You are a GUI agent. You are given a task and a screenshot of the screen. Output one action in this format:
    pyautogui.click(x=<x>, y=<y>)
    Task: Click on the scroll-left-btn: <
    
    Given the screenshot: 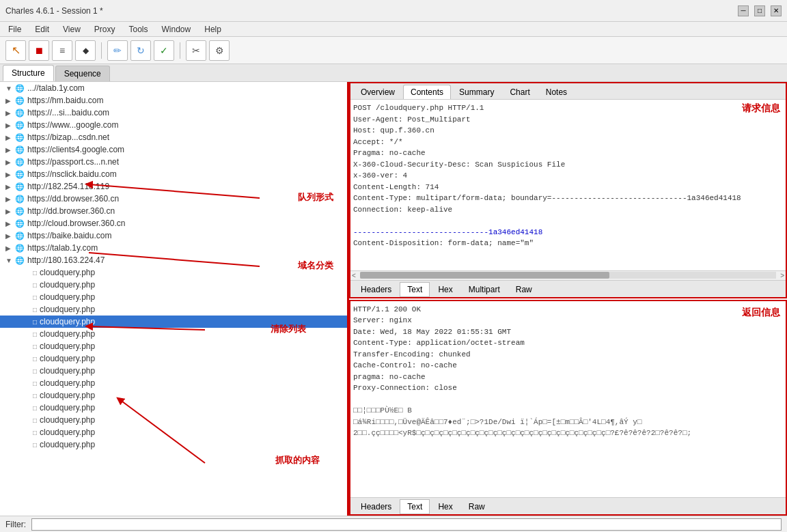 What is the action you would take?
    pyautogui.click(x=354, y=276)
    